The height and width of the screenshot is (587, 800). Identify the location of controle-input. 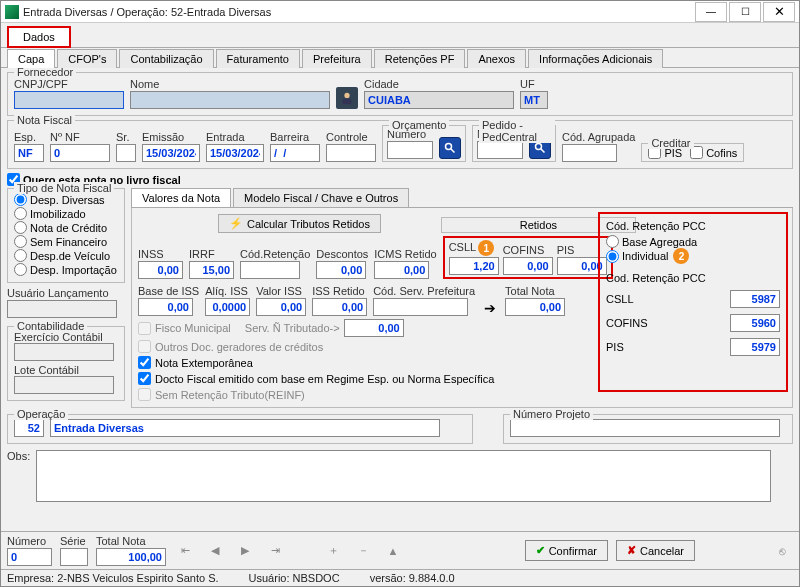
(351, 153).